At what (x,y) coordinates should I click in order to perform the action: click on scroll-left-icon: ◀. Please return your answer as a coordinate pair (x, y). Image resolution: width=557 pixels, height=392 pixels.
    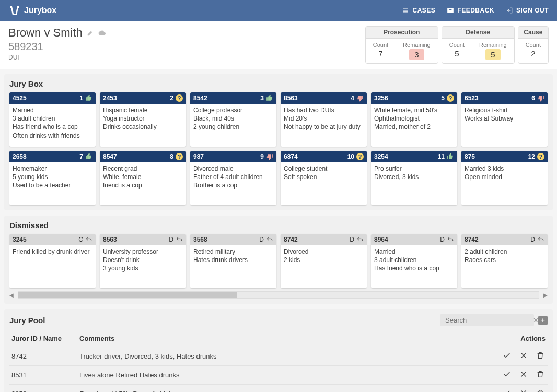
    Looking at the image, I should click on (11, 295).